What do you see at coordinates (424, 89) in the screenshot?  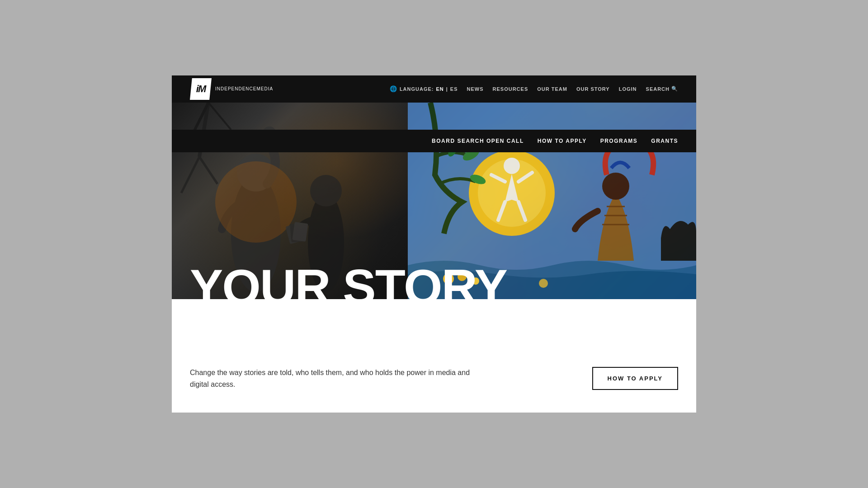 I see `language-selector: 🌐 LANGUAGE: EN|ES` at bounding box center [424, 89].